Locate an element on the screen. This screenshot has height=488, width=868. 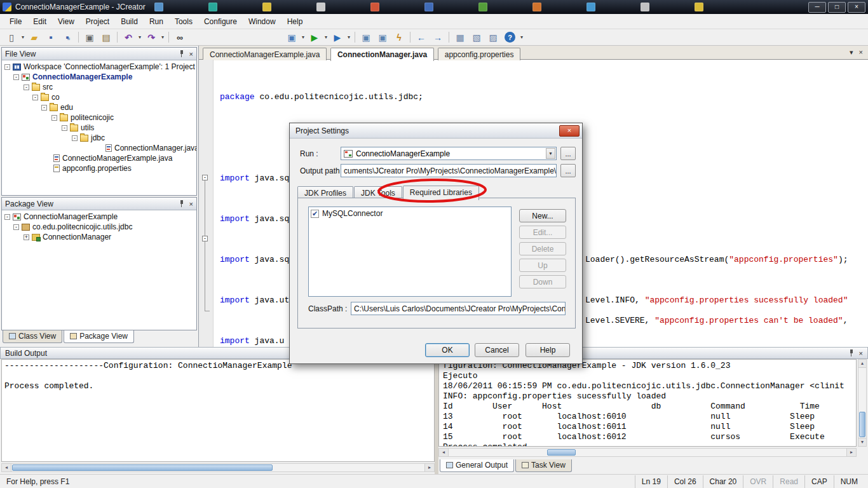
down-button: Down is located at coordinates (543, 282).